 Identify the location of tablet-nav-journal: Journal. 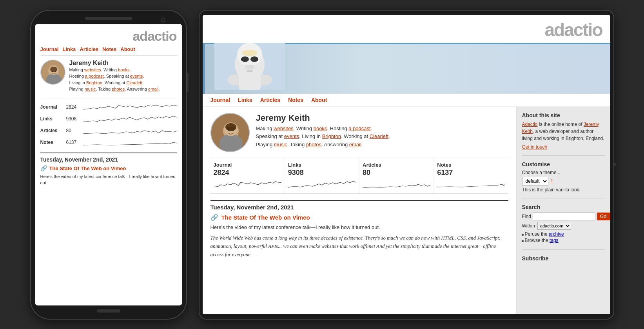
(220, 100).